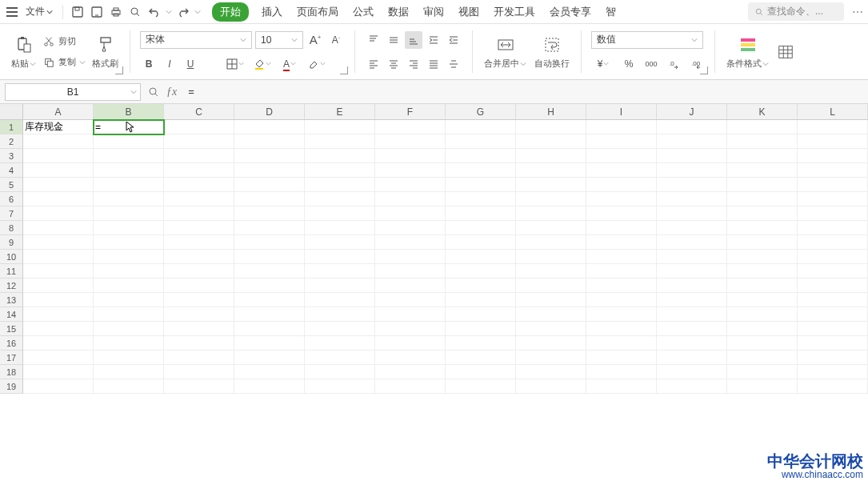 The image size is (868, 485). I want to click on cell-C1, so click(199, 127).